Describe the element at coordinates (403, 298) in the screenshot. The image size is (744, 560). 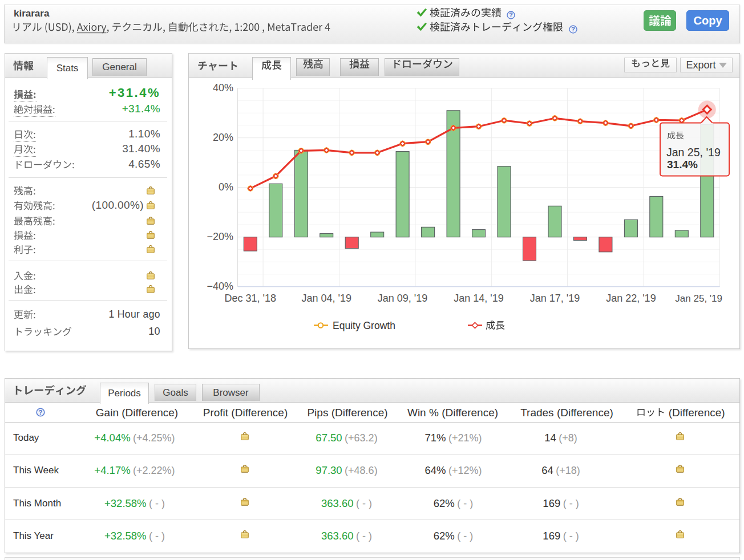
I see `svg-text: Jan 09, '19` at that location.